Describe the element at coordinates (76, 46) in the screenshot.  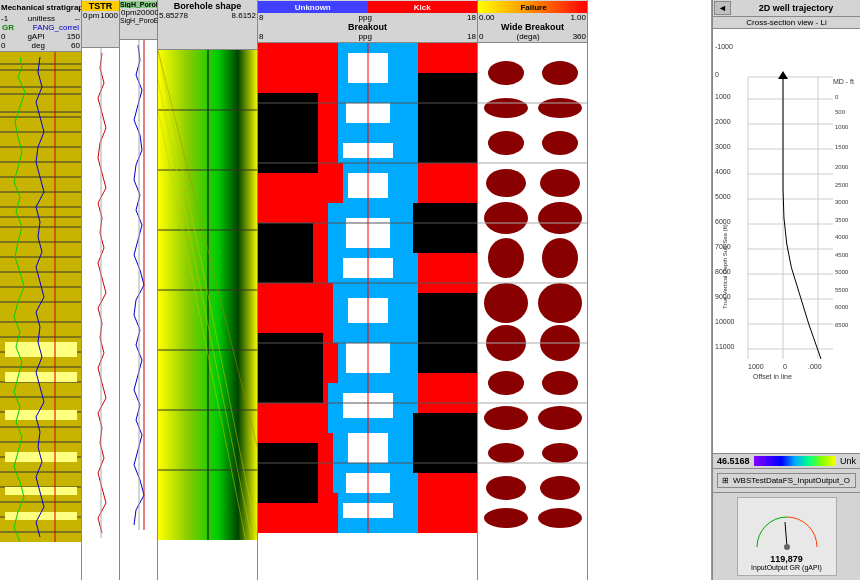
I see `fang-max: 60` at that location.